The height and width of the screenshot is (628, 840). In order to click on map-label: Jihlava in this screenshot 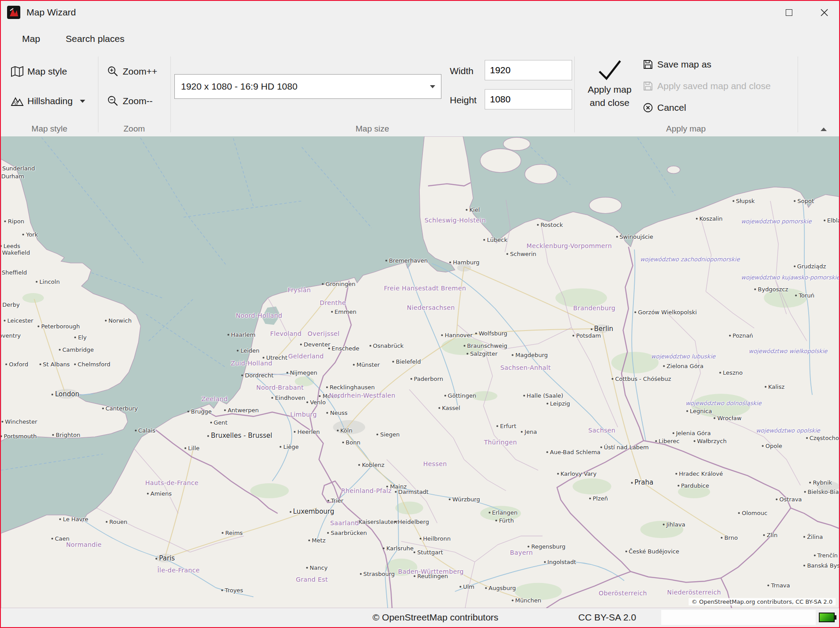, I will do `click(674, 524)`.